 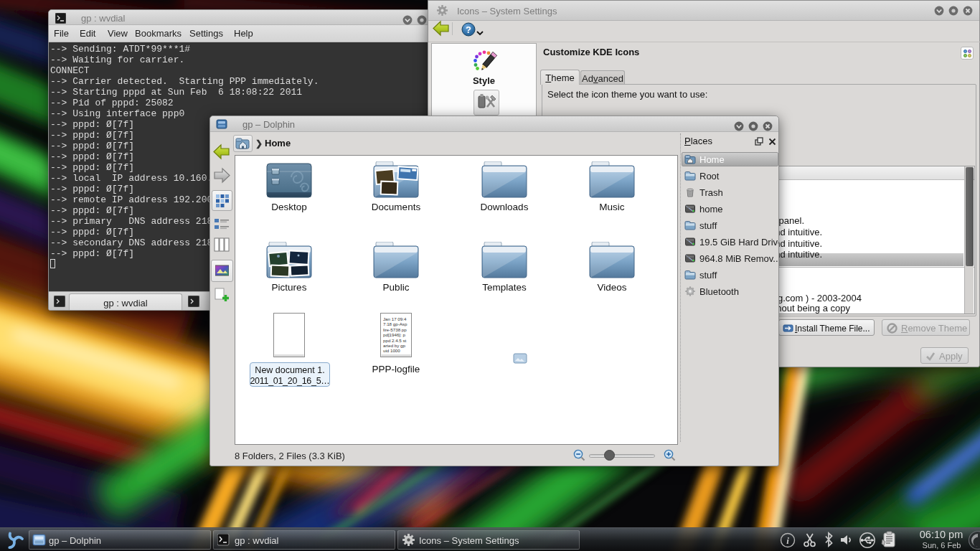 I want to click on svg-text: i, so click(x=788, y=541).